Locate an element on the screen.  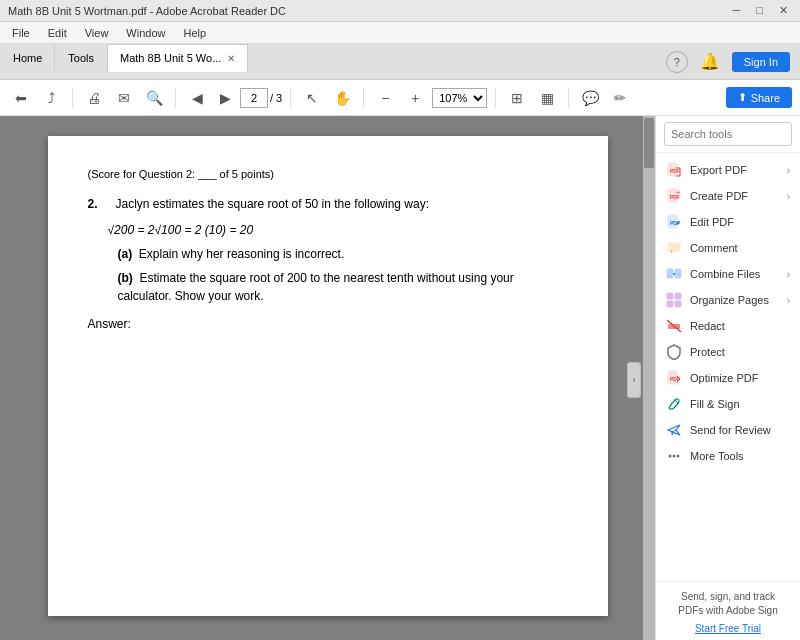
optimize-pdf-label: Optimize PDF is located at coordinates (740, 378).